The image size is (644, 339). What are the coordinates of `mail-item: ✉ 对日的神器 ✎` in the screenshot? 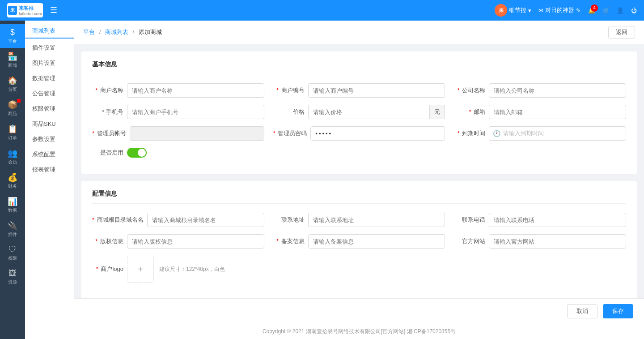 It's located at (560, 10).